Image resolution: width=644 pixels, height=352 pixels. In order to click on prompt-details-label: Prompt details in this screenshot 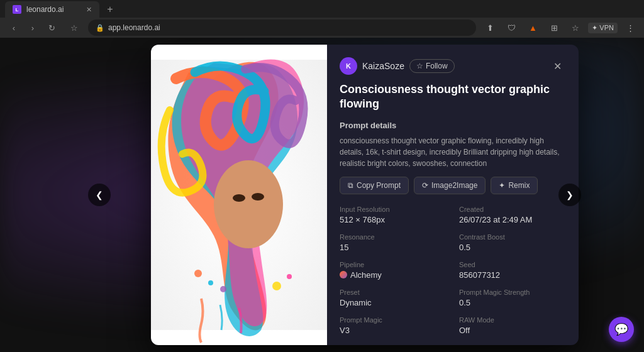, I will do `click(453, 126)`.